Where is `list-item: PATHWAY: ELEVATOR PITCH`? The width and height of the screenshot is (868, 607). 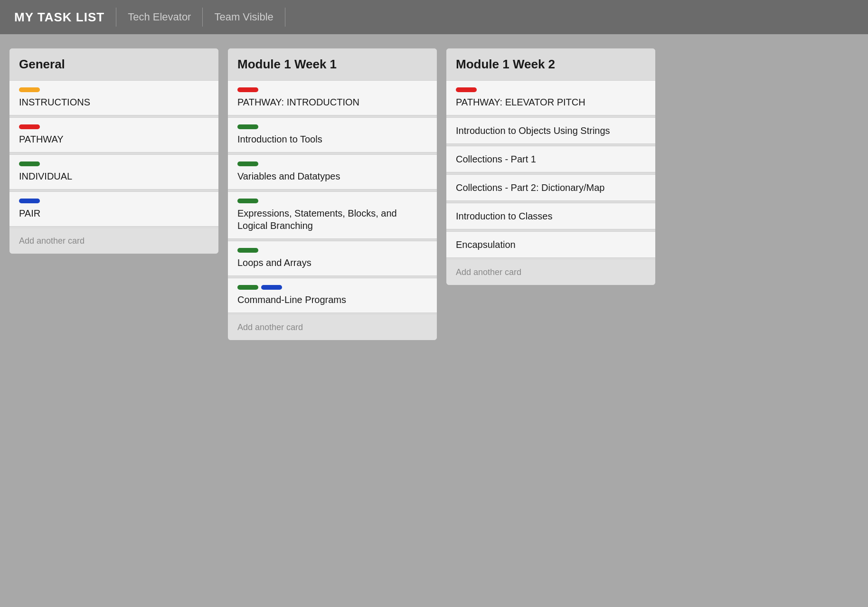 list-item: PATHWAY: ELEVATOR PITCH is located at coordinates (551, 98).